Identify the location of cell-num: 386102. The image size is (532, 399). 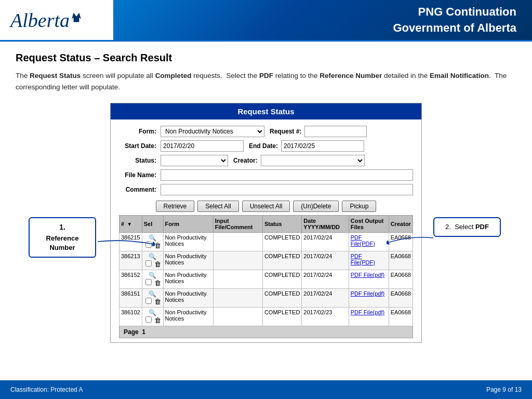
(131, 317).